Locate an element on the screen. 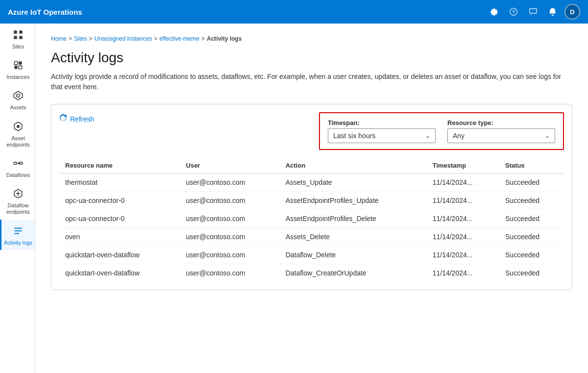 The width and height of the screenshot is (588, 373). sidebar-item-asset-endpoints: Asset endpoints is located at coordinates (18, 133).